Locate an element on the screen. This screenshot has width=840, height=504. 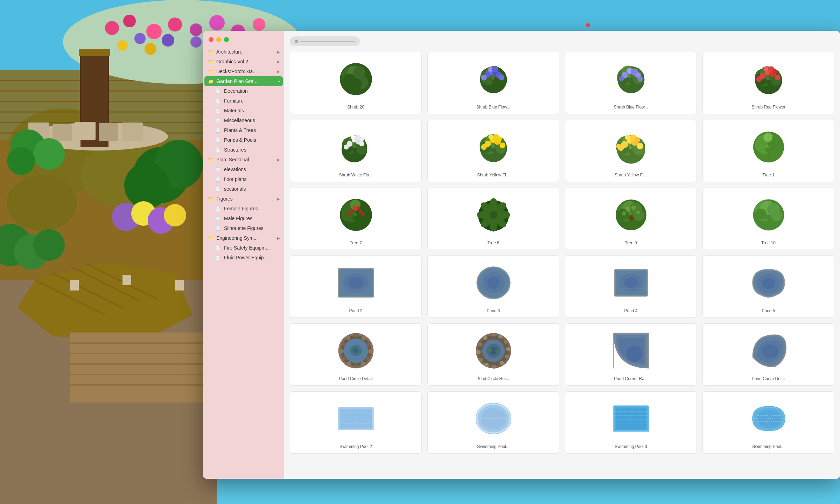
grid-item-pond-corner-ra: Pond Corner Ra... is located at coordinates (631, 355).